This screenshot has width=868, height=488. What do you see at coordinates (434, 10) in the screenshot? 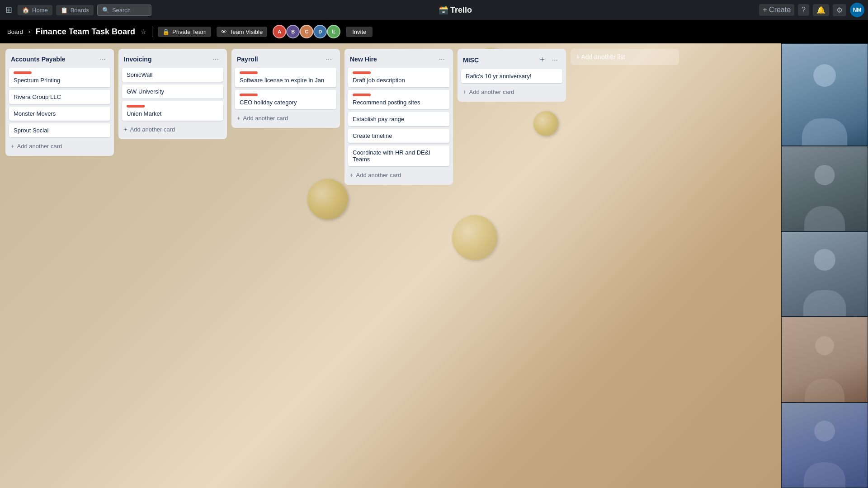
I see `top-navigation: ⊞ 🏠 Home 📋 Boards 🔍 Search 🗃️ Trello + C…` at bounding box center [434, 10].